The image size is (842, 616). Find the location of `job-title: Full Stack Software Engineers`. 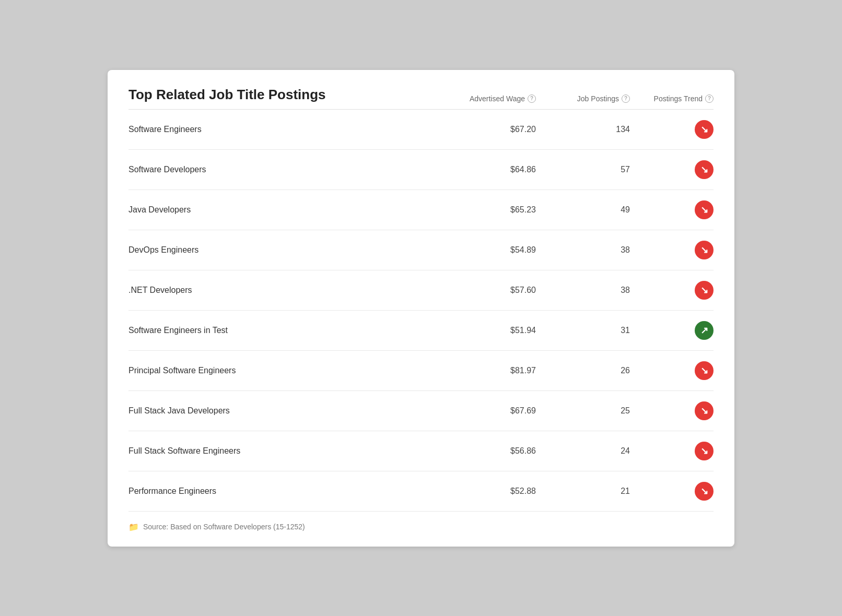

job-title: Full Stack Software Engineers is located at coordinates (280, 451).